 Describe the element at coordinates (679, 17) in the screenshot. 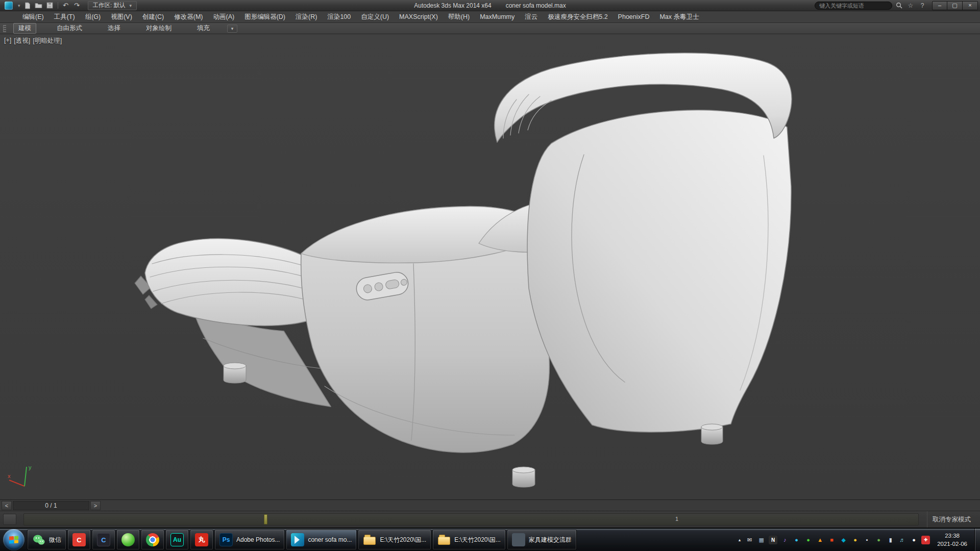

I see `menu-max-antivirus: Max 杀毒卫士` at that location.